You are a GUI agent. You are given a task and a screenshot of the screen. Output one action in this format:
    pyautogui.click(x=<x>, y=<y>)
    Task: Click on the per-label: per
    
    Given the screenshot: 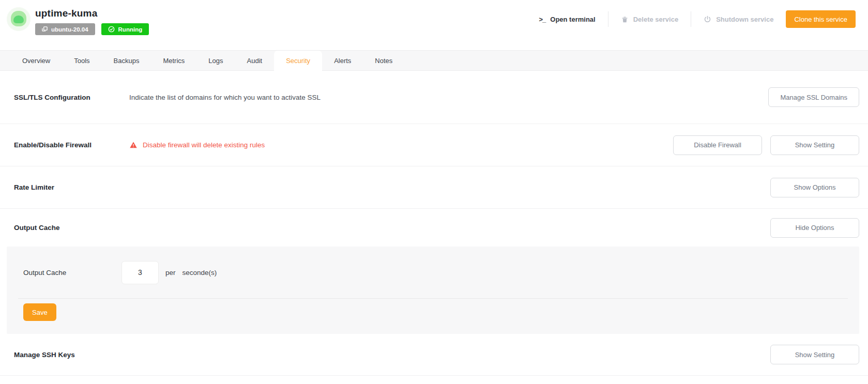 What is the action you would take?
    pyautogui.click(x=171, y=273)
    